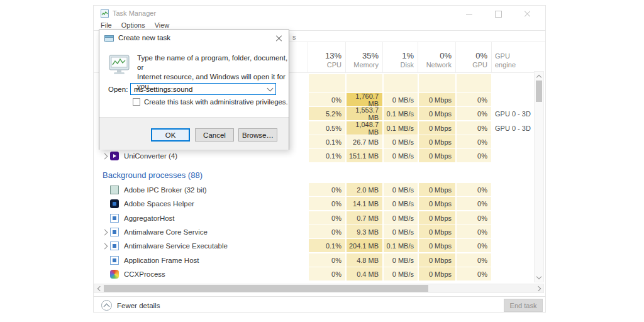  I want to click on process-name-cell: AggregatorHost, so click(199, 218).